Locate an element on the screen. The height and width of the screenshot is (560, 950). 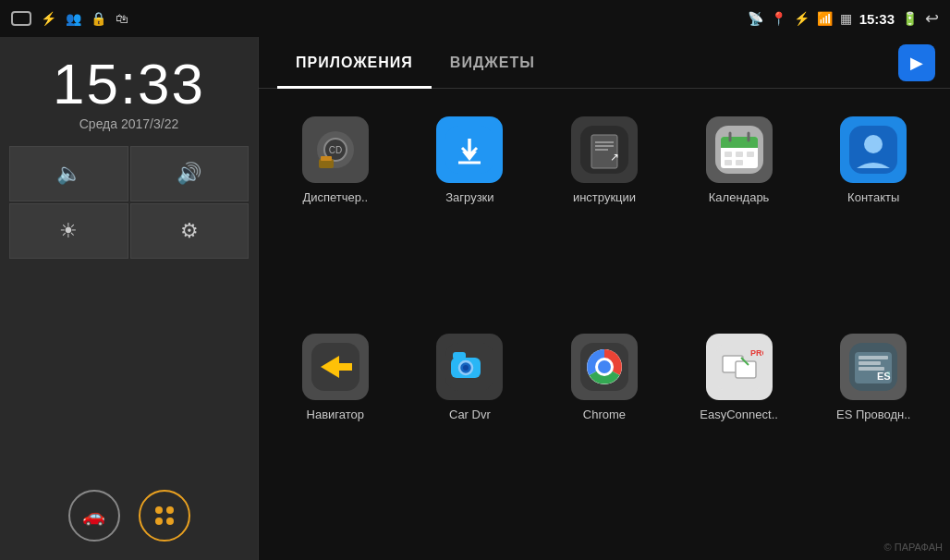
watermark: © ПАРАФАН is located at coordinates (913, 547).